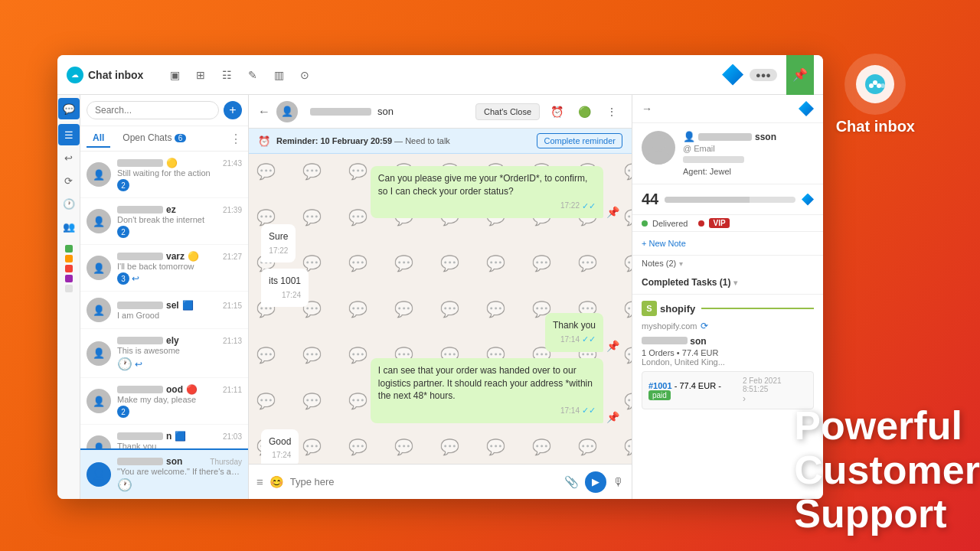 The image size is (980, 551). I want to click on customer-icon: 👤, so click(689, 136).